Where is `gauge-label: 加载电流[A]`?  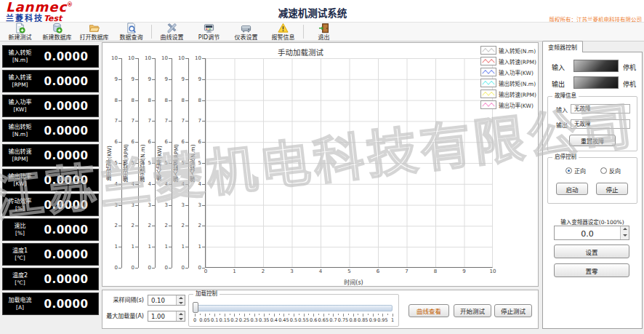
gauge-label: 加载电流[A] is located at coordinates (20, 304).